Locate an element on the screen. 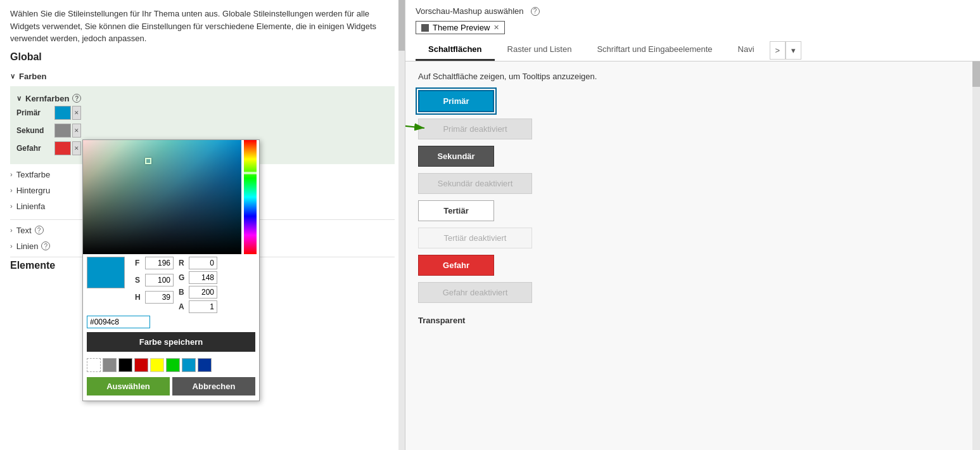 The height and width of the screenshot is (450, 980). preview-label-text: Vorschau-Mashup auswählen is located at coordinates (470, 11).